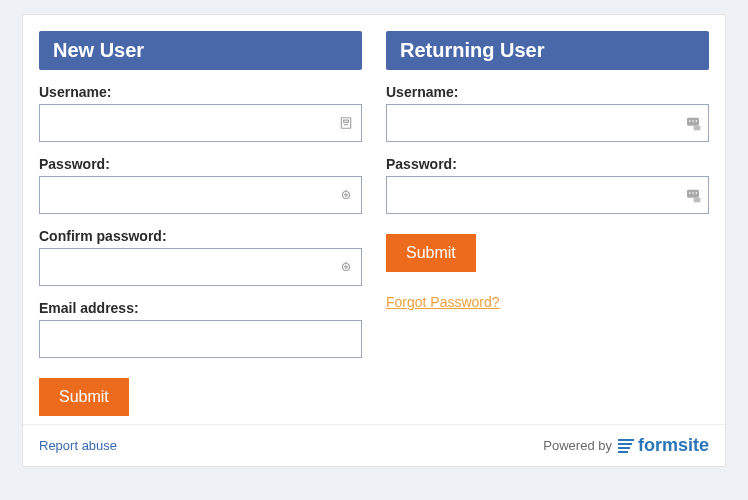  Describe the element at coordinates (374, 445) in the screenshot. I see `footer: Report abuse Powered by formsite` at that location.